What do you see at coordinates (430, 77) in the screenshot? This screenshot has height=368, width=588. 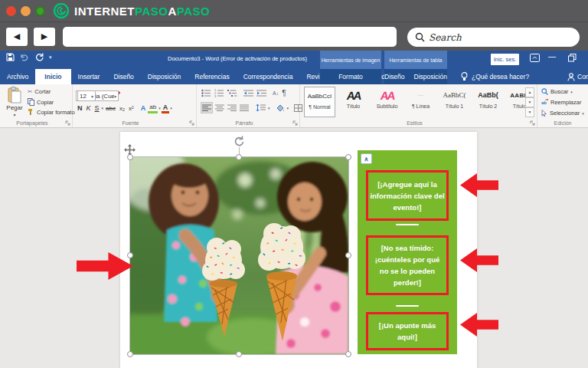 I see `tab-disposicion-tabla: Disposición` at bounding box center [430, 77].